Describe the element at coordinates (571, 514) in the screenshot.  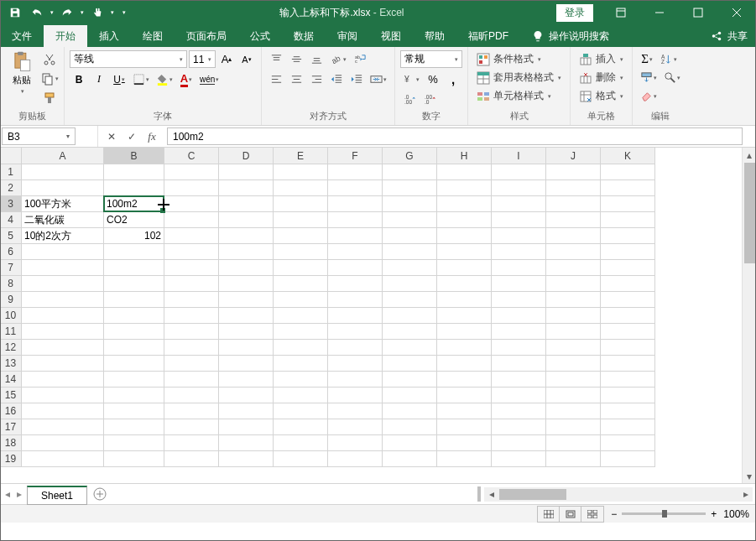
I see `page-layout-view-button` at that location.